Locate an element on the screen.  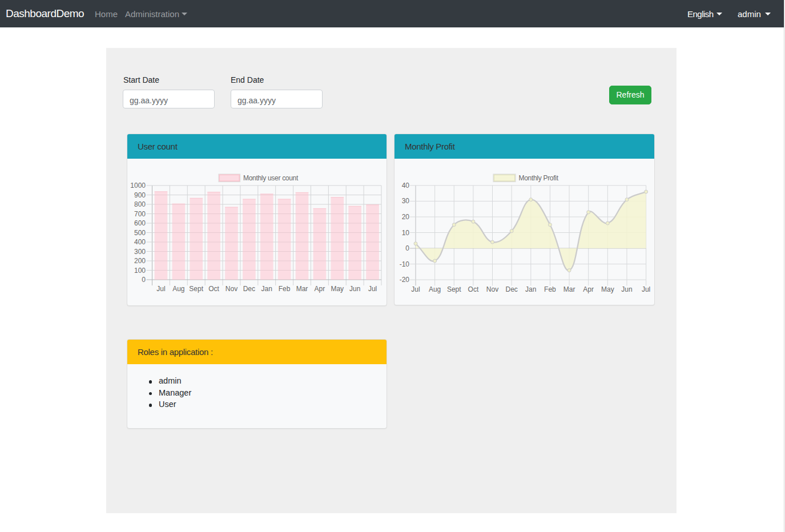
svg-text: Monthly user count is located at coordinates (271, 178).